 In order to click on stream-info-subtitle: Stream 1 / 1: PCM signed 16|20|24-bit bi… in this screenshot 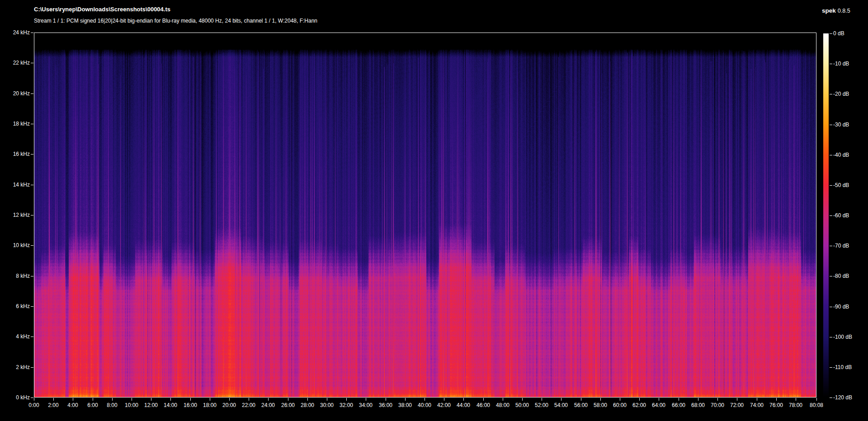, I will do `click(175, 21)`.